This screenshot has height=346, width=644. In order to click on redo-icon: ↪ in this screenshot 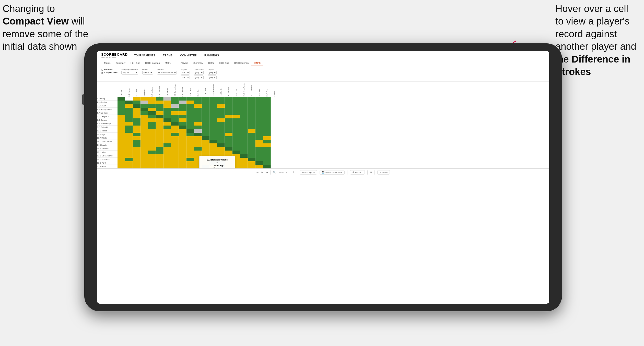, I will do `click(267, 172)`.